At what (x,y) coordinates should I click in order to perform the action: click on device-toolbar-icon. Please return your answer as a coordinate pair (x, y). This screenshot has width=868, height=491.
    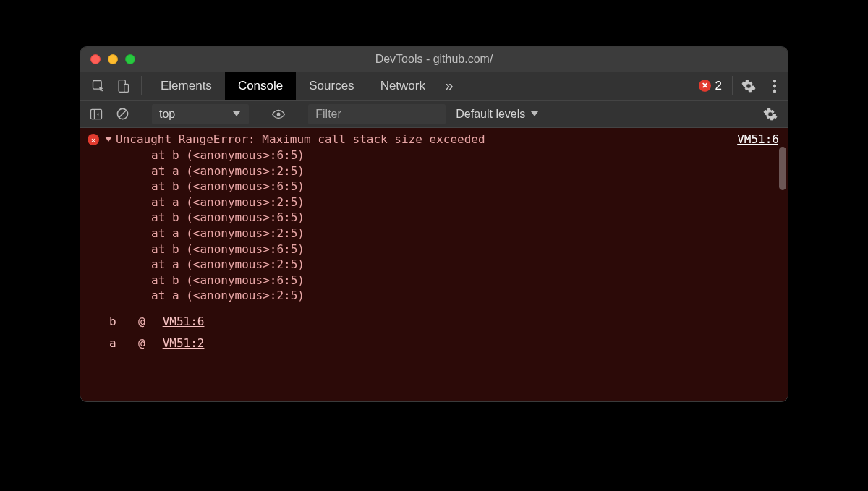
    Looking at the image, I should click on (123, 85).